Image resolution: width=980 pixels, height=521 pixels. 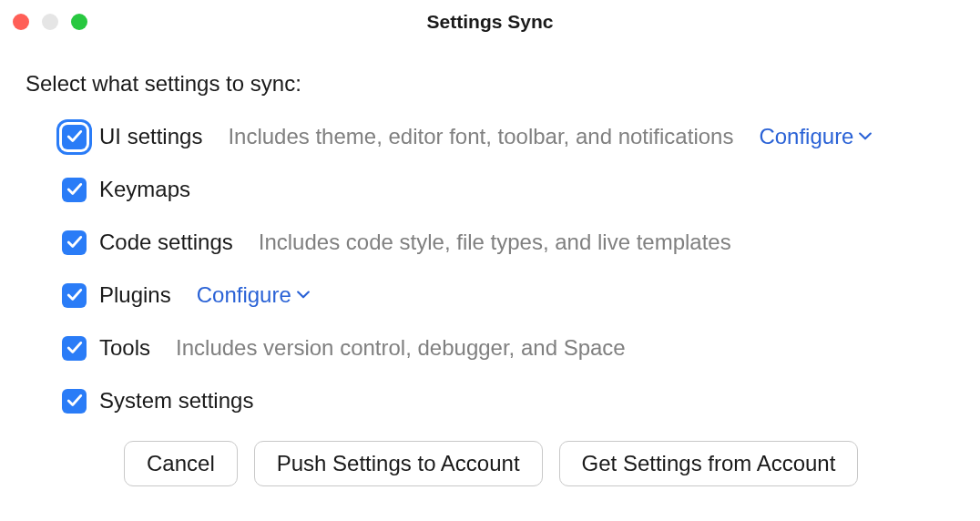 I want to click on setting-row-tools: Tools Includes version control, debugger…, so click(x=508, y=348).